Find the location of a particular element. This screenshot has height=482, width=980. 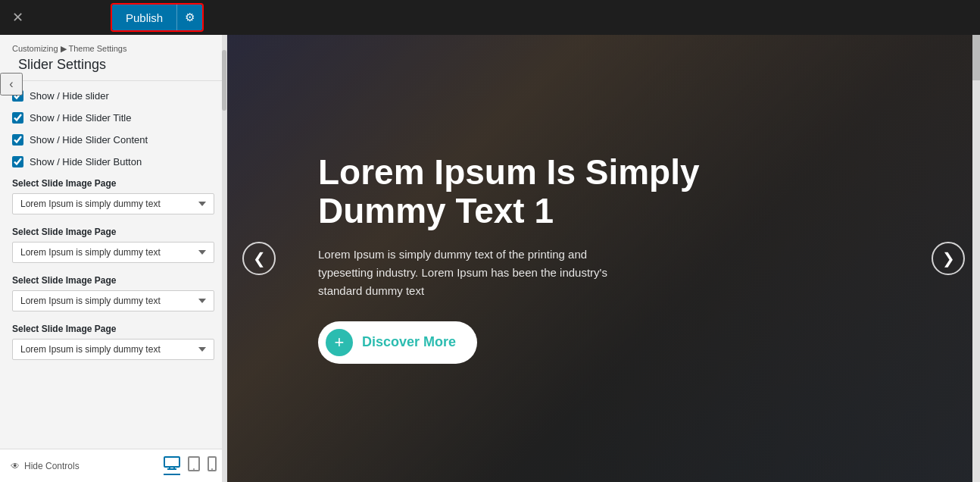

close-button: ✕ is located at coordinates (17, 17).